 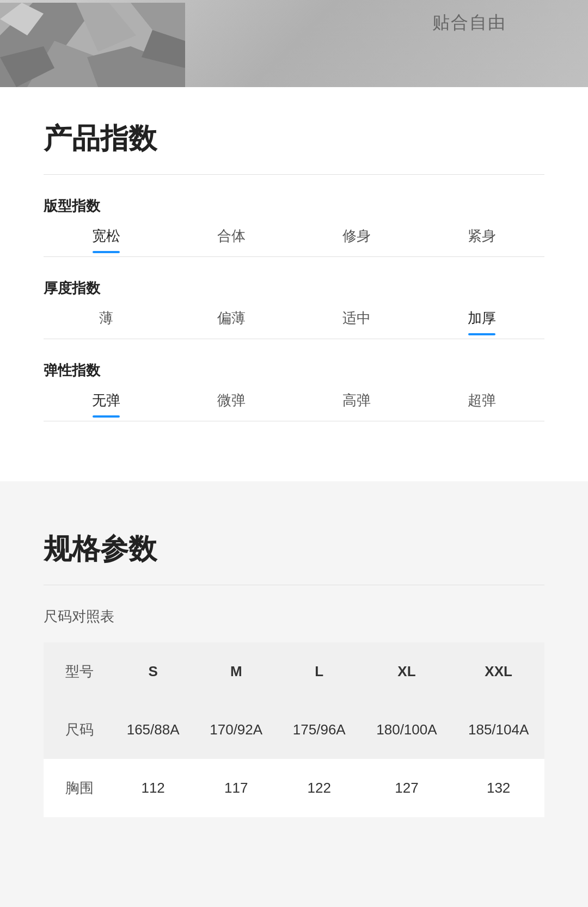 I want to click on thickness-options: 薄 偏薄 适中 加厚, so click(x=294, y=322).